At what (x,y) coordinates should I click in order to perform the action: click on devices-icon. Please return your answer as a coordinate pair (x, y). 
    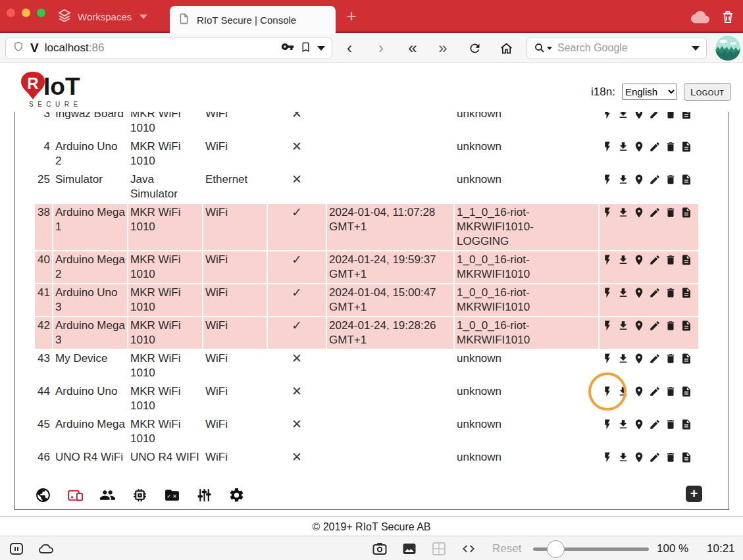
    Looking at the image, I should click on (75, 495).